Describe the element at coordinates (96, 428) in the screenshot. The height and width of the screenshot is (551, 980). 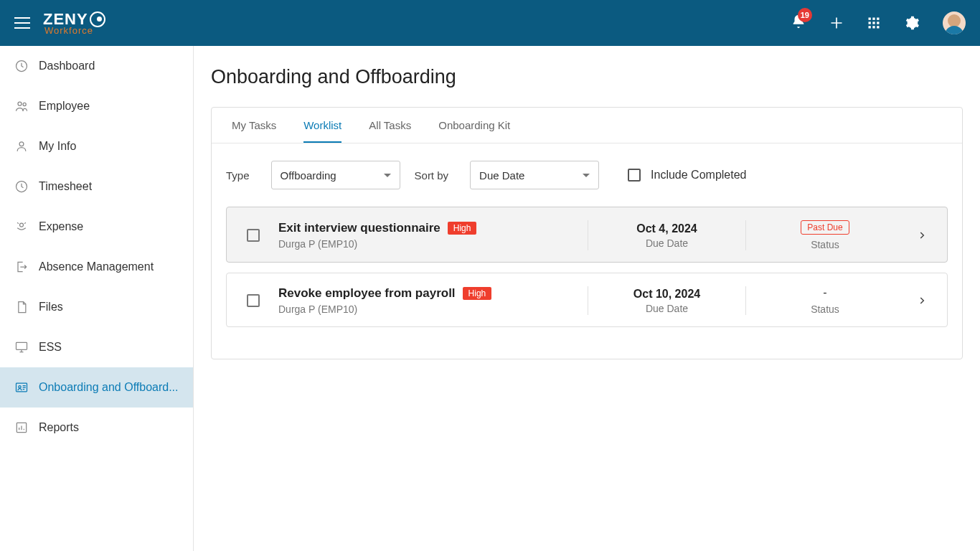
I see `sidebar-item-reports: Reports` at that location.